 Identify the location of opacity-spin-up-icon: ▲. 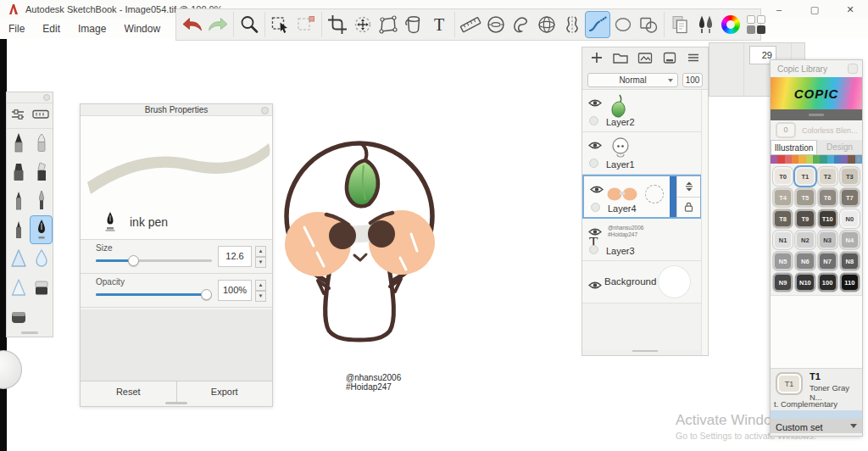
(261, 285).